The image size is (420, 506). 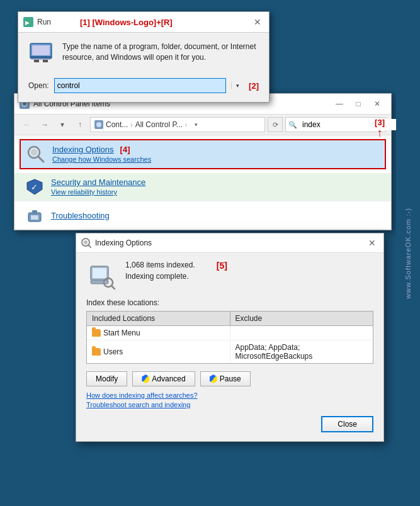 What do you see at coordinates (84, 192) in the screenshot?
I see `security-desc: View reliability history` at bounding box center [84, 192].